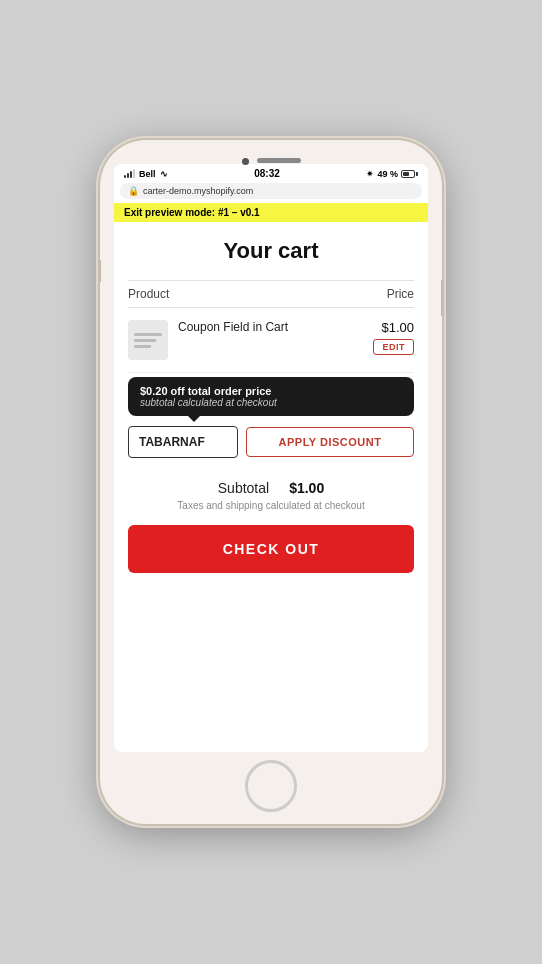 The width and height of the screenshot is (542, 964). Describe the element at coordinates (148, 294) in the screenshot. I see `col-product-header: Product` at that location.